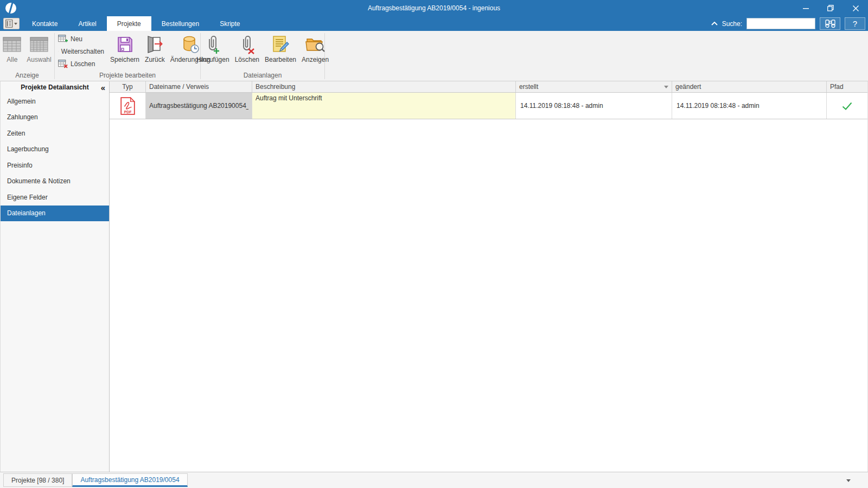 Image resolution: width=868 pixels, height=488 pixels. What do you see at coordinates (59, 52) in the screenshot?
I see `table-forward-icon` at bounding box center [59, 52].